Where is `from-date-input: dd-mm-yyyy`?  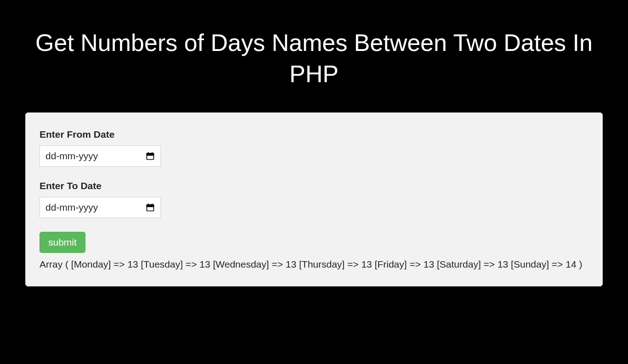 from-date-input: dd-mm-yyyy is located at coordinates (100, 156).